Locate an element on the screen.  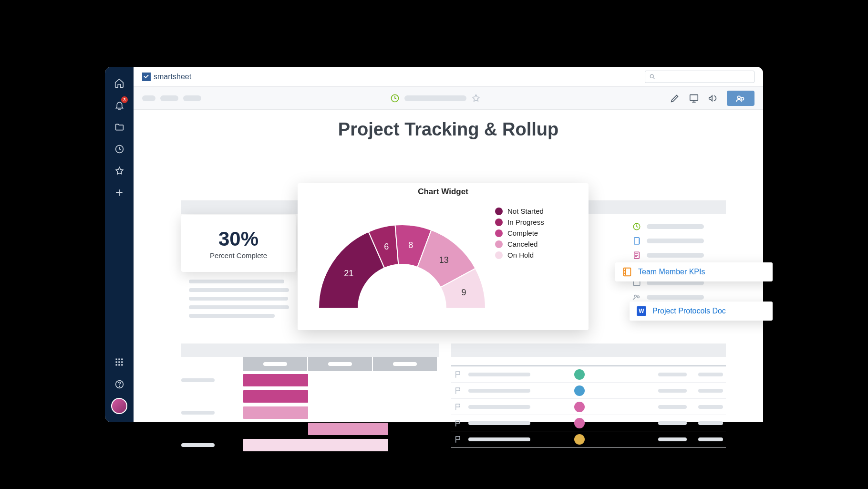
people-icon is located at coordinates (637, 297).